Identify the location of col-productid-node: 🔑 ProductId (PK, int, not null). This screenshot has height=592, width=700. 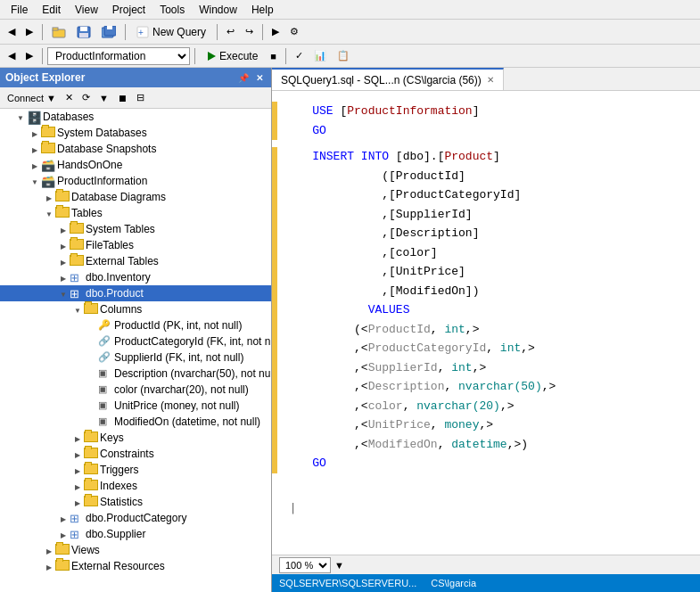
(136, 325).